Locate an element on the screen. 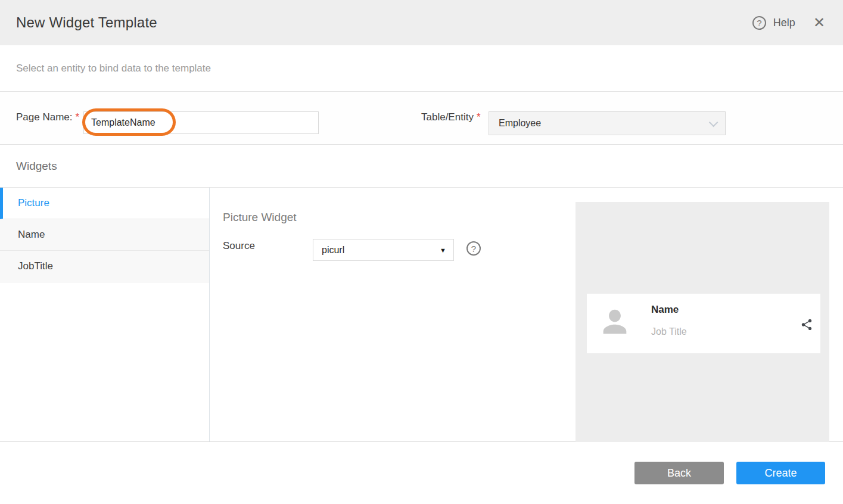  sidebar-item-jobtitle: JobTitle is located at coordinates (105, 267).